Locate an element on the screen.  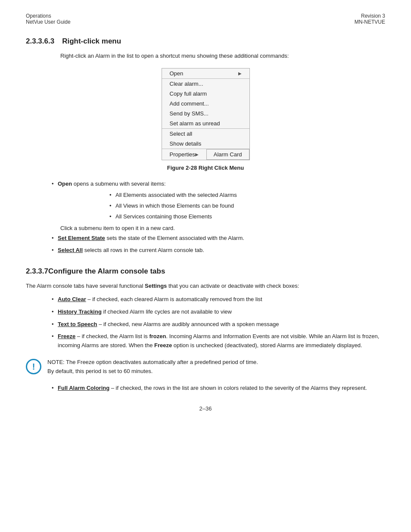
configure-intro: The Alarm console tabs have several func… is located at coordinates (206, 286).